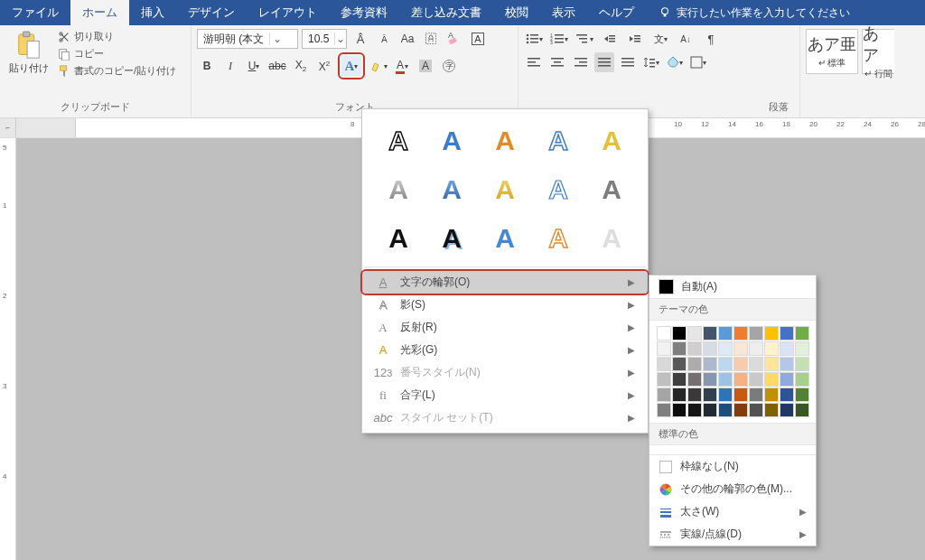 This screenshot has width=925, height=560. What do you see at coordinates (711, 39) in the screenshot?
I see `show-marks-button: ¶` at bounding box center [711, 39].